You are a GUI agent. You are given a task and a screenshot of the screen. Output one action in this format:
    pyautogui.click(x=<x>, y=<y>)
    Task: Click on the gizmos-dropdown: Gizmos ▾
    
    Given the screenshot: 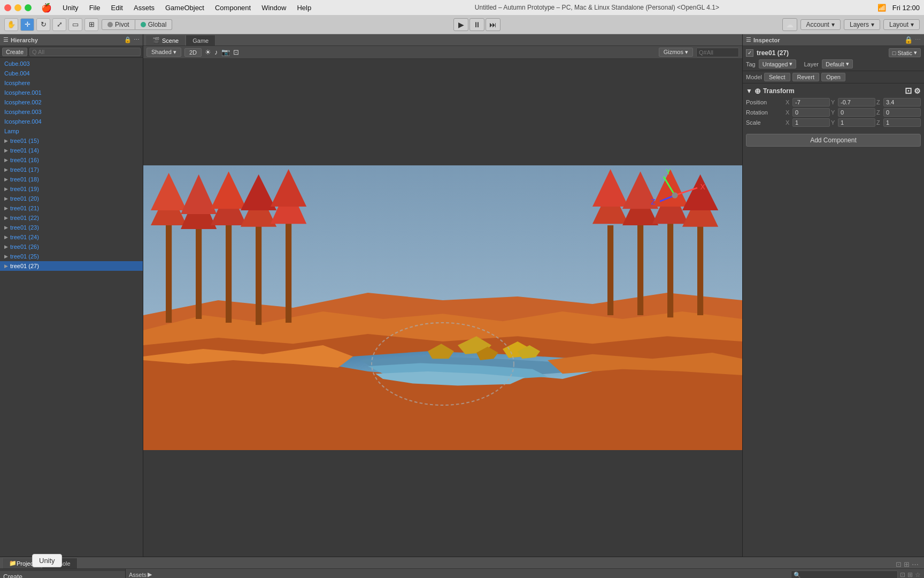 What is the action you would take?
    pyautogui.click(x=676, y=52)
    